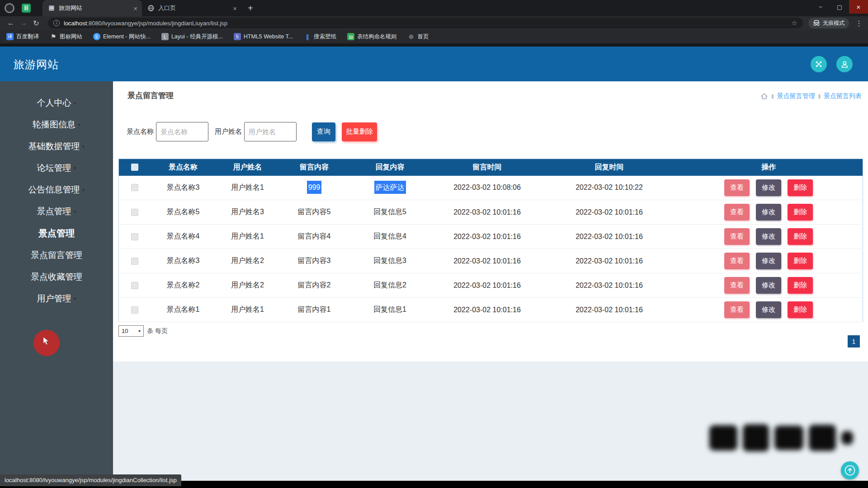  Describe the element at coordinates (795, 23) in the screenshot. I see `bookmark-star-icon: ☆` at that location.